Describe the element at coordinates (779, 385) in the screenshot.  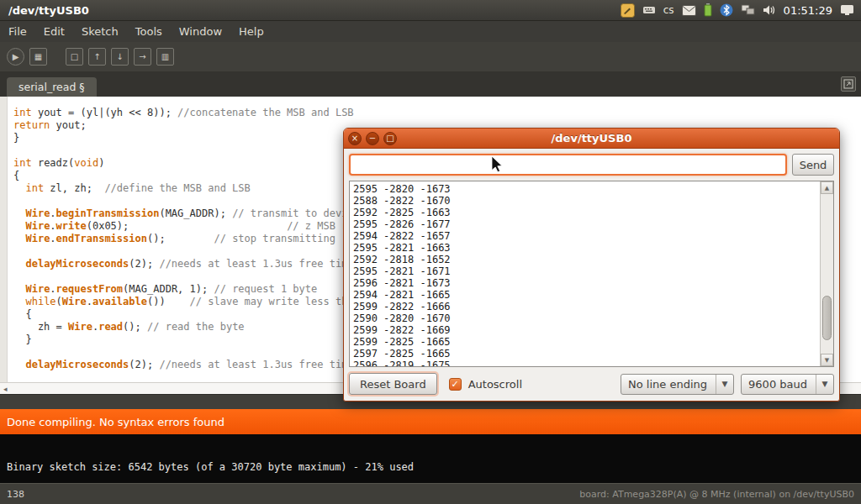
I see `baud-value: 9600 baud` at that location.